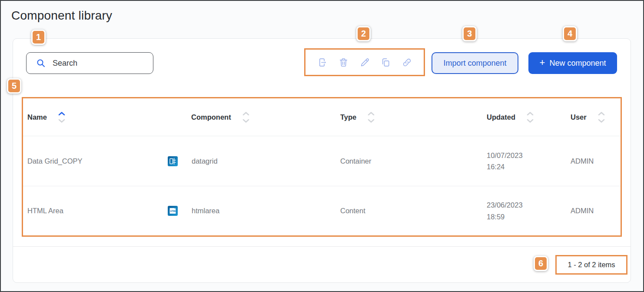 This screenshot has width=644, height=292. I want to click on column-header-updated: Updated, so click(528, 117).